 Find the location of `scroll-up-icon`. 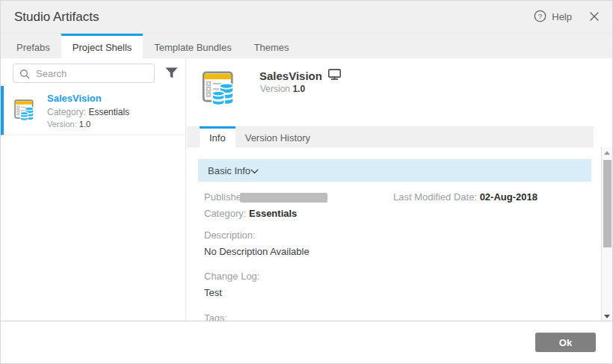

scroll-up-icon is located at coordinates (607, 152).